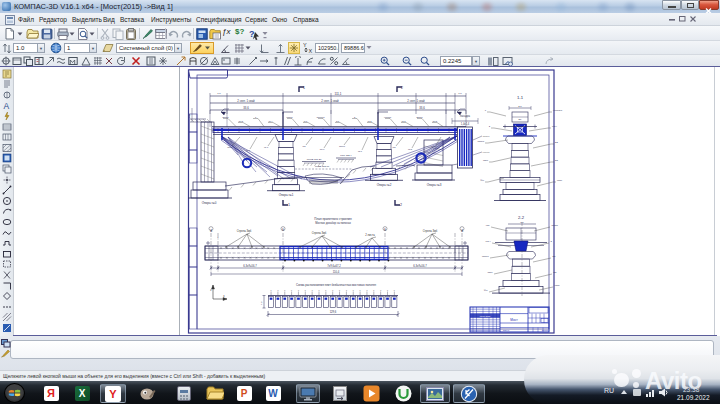  What do you see at coordinates (522, 218) in the screenshot?
I see `svg-text: 2-2` at bounding box center [522, 218].